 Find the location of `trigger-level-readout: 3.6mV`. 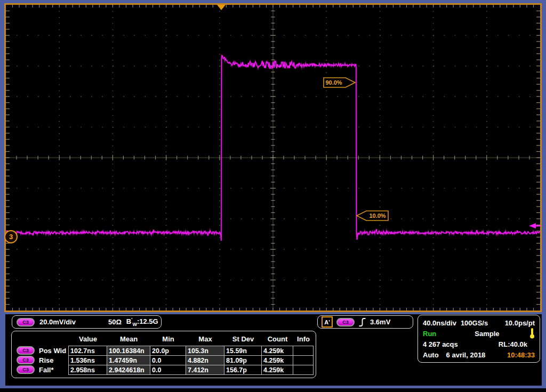

trigger-level-readout: 3.6mV is located at coordinates (380, 322).